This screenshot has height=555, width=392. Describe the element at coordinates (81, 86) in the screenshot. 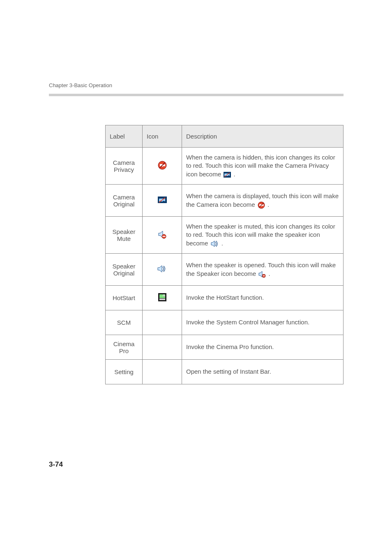

I see `running-head-chapter: Chapter 3-Basic Operation` at that location.